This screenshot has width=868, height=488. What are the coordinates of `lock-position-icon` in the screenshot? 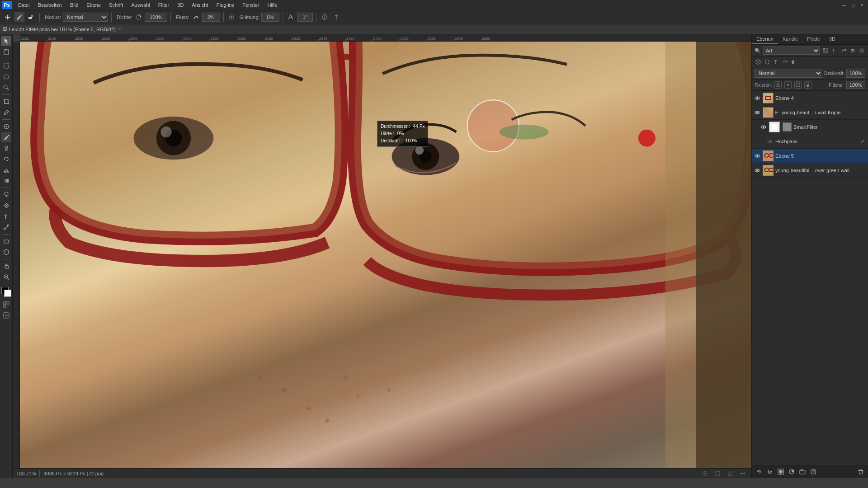 It's located at (788, 85).